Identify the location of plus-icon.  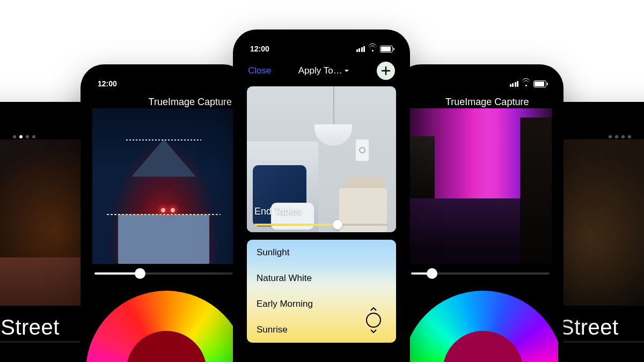
(386, 71).